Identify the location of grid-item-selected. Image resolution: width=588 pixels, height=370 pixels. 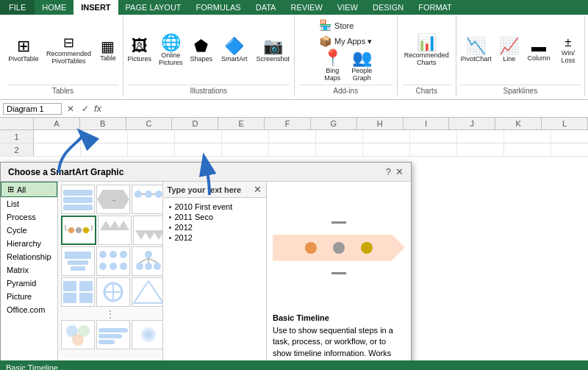
(79, 230).